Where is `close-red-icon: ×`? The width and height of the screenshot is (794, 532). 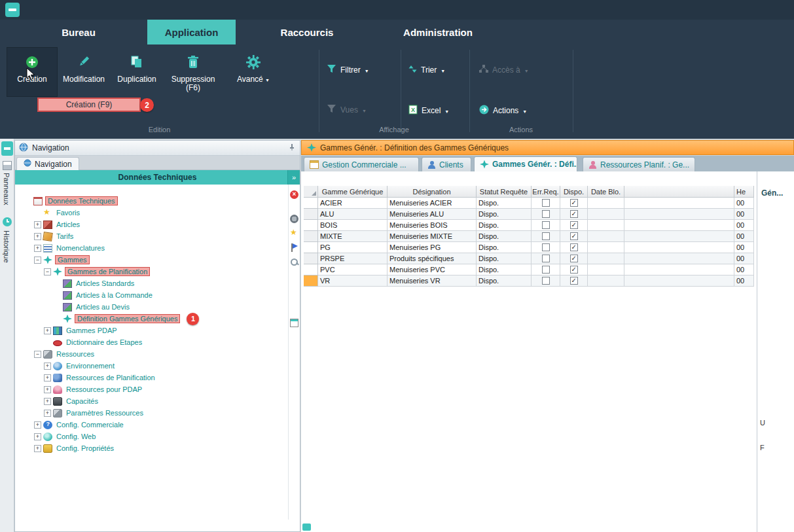
close-red-icon: × is located at coordinates (295, 195).